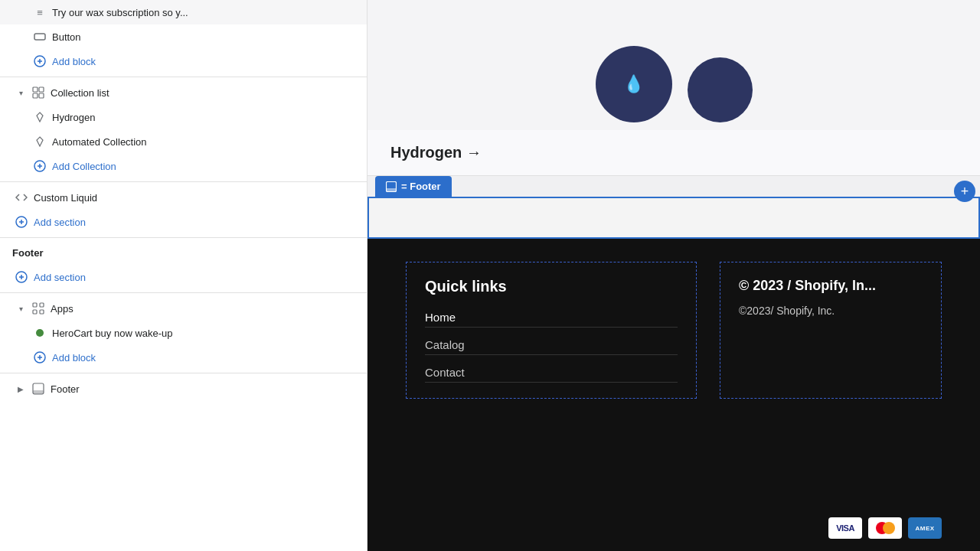 Image resolution: width=980 pixels, height=551 pixels. I want to click on mc-orange-circle, so click(889, 528).